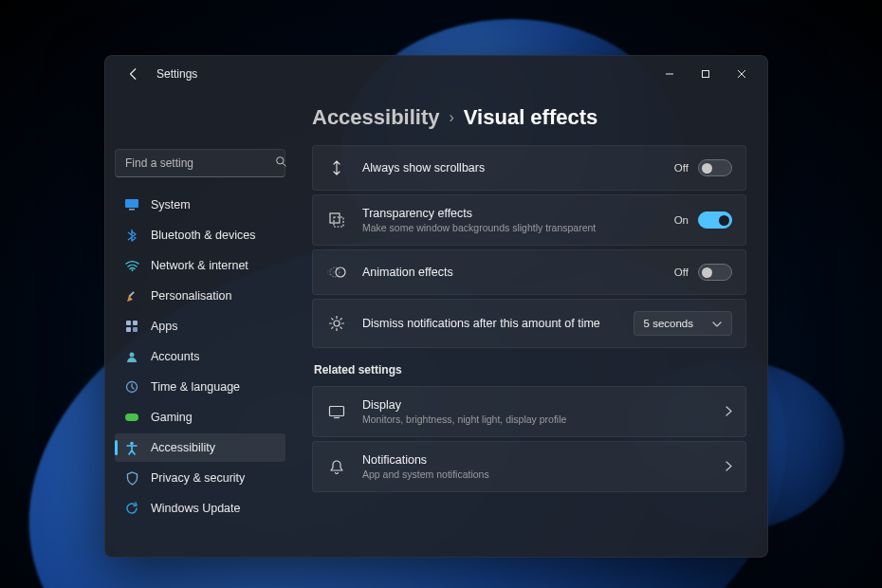 This screenshot has height=588, width=882. Describe the element at coordinates (510, 168) in the screenshot. I see `setting-title: Always show scrollbars` at that location.